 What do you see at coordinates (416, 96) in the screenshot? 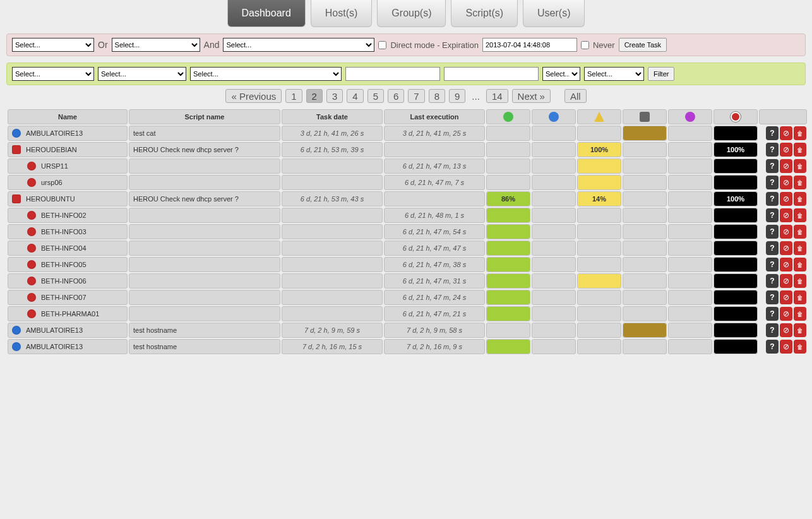
I see `pager-page-7: 7` at bounding box center [416, 96].